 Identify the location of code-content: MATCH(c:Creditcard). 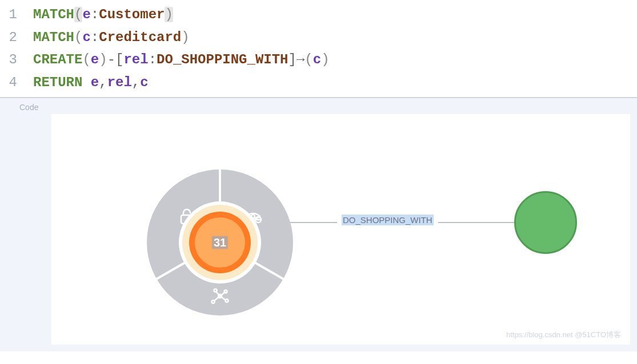
(335, 38).